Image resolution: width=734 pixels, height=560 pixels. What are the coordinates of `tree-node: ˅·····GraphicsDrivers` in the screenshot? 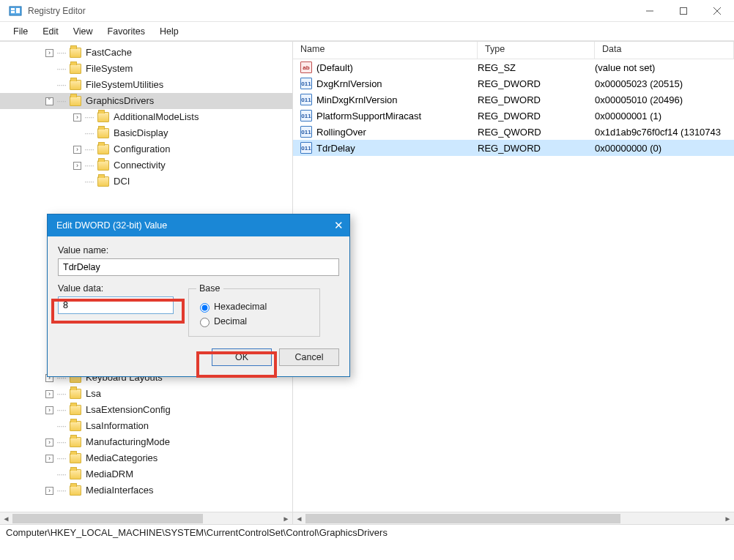 It's located at (147, 101).